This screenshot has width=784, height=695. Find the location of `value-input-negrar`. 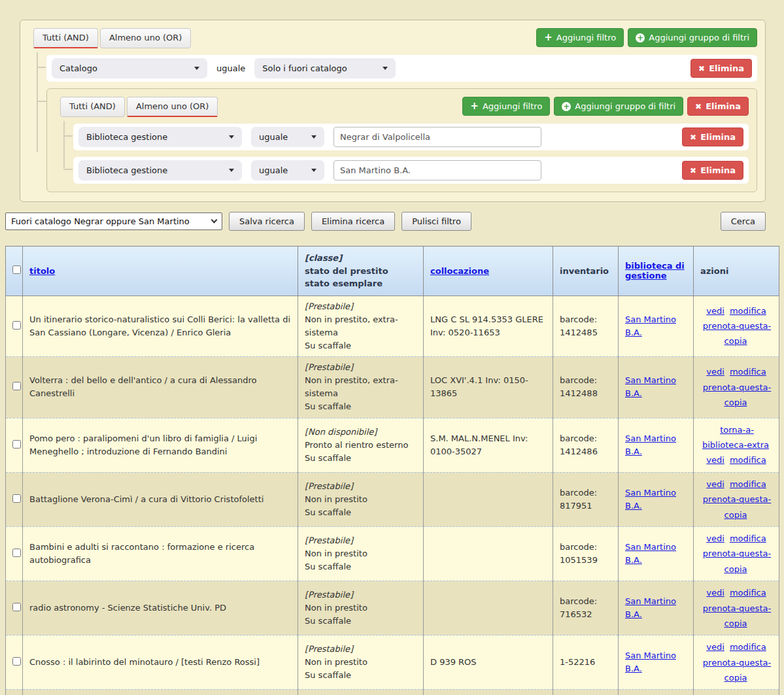

value-input-negrar is located at coordinates (437, 137).